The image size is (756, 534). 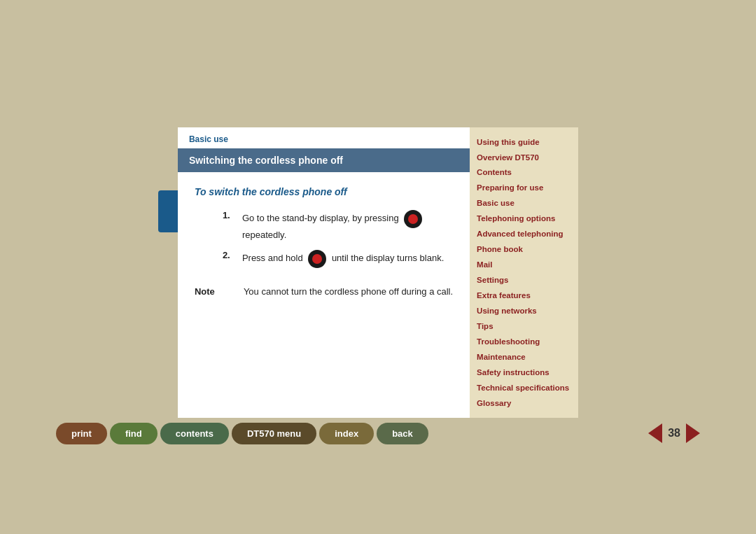 What do you see at coordinates (337, 226) in the screenshot?
I see `step-1: 1. Go to the stand-by display, by pressi…` at bounding box center [337, 226].